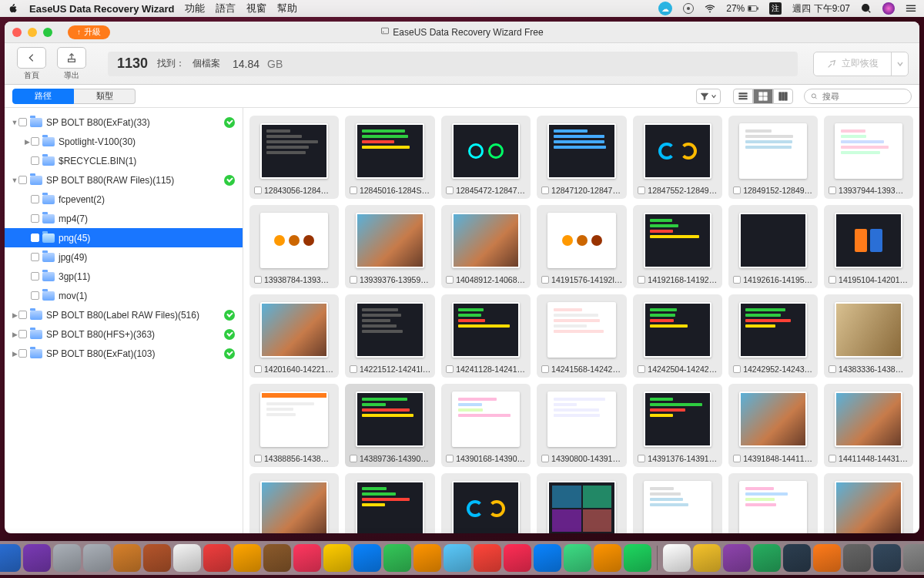 The image size is (924, 578). What do you see at coordinates (743, 96) in the screenshot?
I see `view-list-button` at bounding box center [743, 96].